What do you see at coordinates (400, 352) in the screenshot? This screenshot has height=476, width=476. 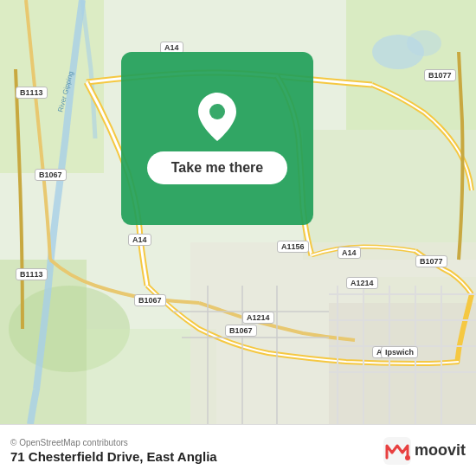 I see `road-label-ipswich: Ipswich` at bounding box center [400, 352].